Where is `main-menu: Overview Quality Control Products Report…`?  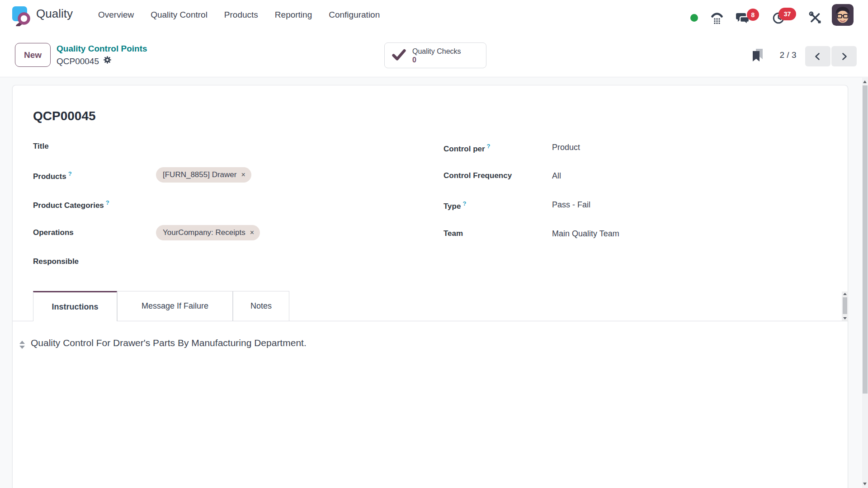
main-menu: Overview Quality Control Products Report… is located at coordinates (239, 15).